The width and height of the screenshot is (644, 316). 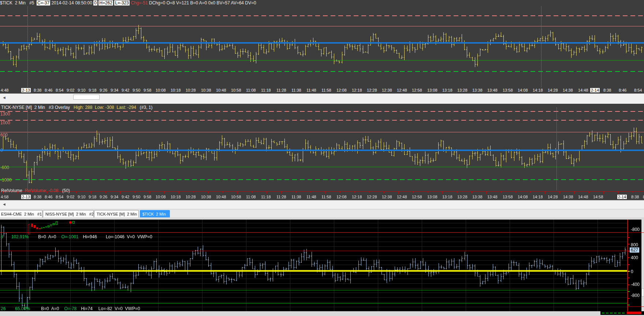 I want to click on time-axis-label: 12:28, so click(x=372, y=197).